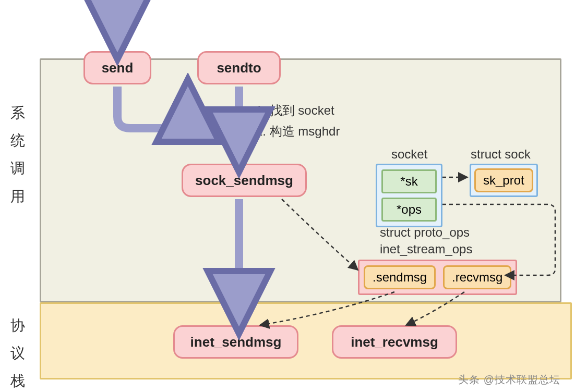  What do you see at coordinates (425, 232) in the screenshot?
I see `title-proto-ops-1: struct proto_ops` at bounding box center [425, 232].